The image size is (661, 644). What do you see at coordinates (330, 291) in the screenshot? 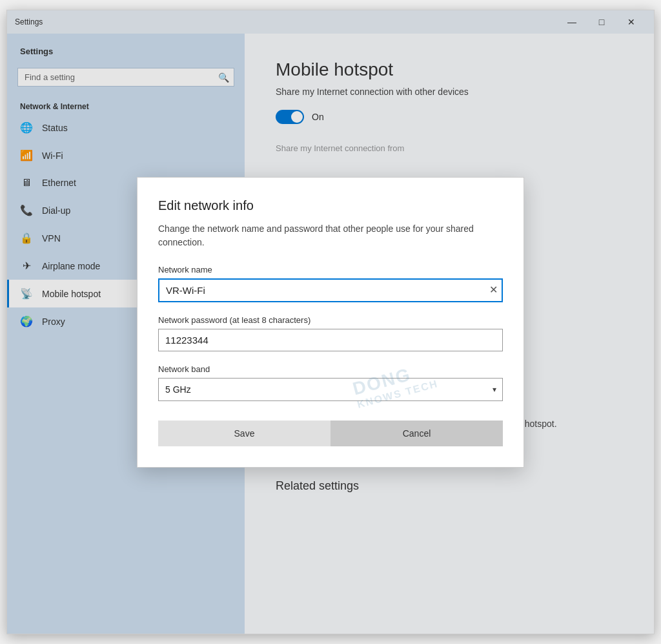
I see `network-name-field-wrap: ✕` at bounding box center [330, 291].